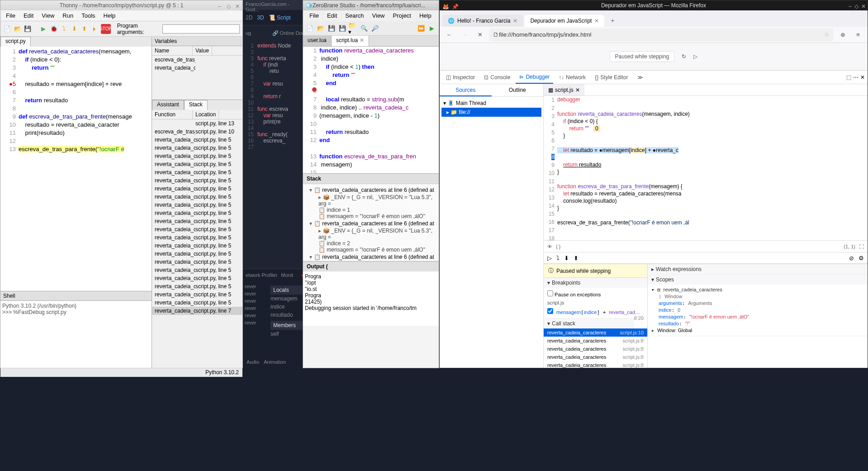  Describe the element at coordinates (197, 132) in the screenshot. I see `stack-row: escreva_de_tras_pascript.py, line 10` at that location.